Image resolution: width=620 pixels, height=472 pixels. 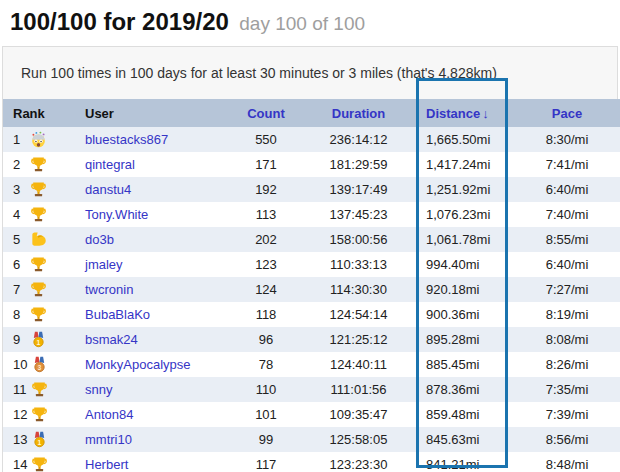 I want to click on duration-value: 109:35:47, so click(x=358, y=414).